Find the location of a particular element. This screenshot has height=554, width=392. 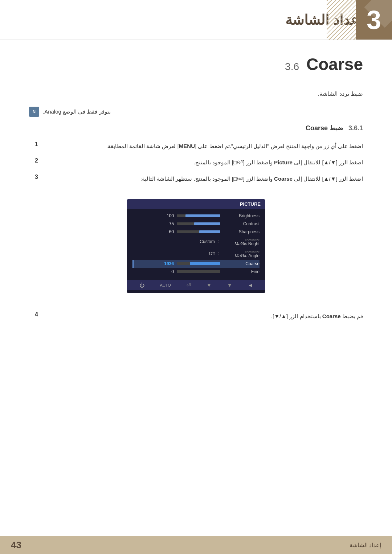

step-1: اضغط على أي زر من واجهة المنتج لعرض "الد… is located at coordinates (196, 146).